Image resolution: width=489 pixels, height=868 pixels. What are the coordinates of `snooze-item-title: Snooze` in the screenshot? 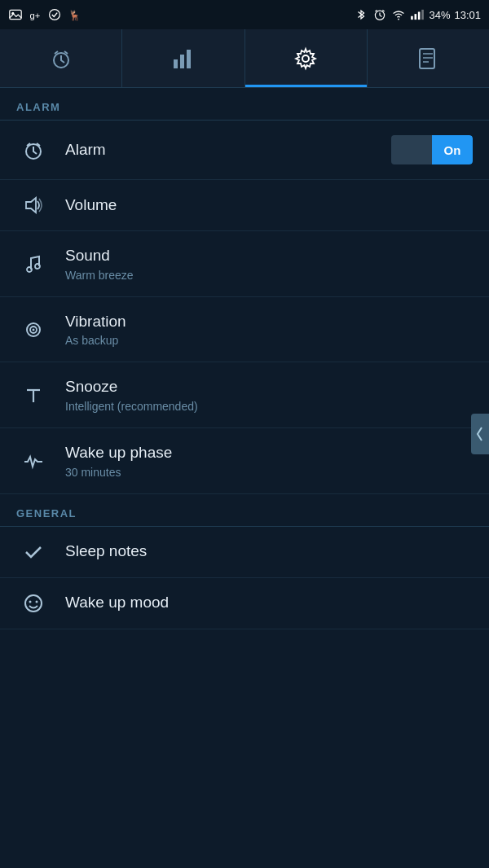 It's located at (269, 388).